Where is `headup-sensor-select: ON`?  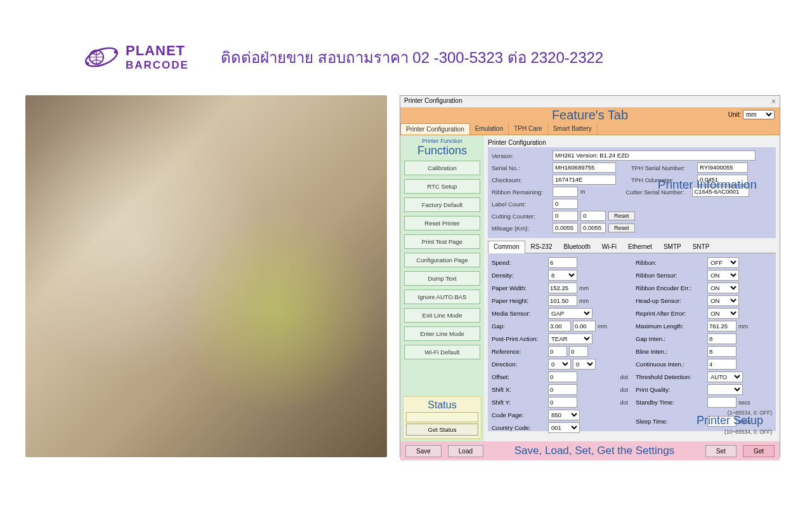
headup-sensor-select: ON is located at coordinates (723, 301).